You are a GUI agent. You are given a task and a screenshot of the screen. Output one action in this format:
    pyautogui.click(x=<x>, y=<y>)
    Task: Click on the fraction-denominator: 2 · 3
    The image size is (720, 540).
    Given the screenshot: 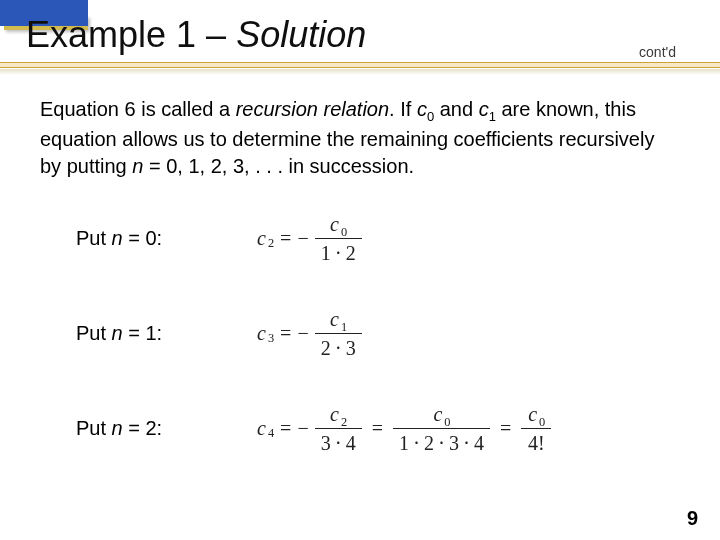 What is the action you would take?
    pyautogui.click(x=338, y=348)
    